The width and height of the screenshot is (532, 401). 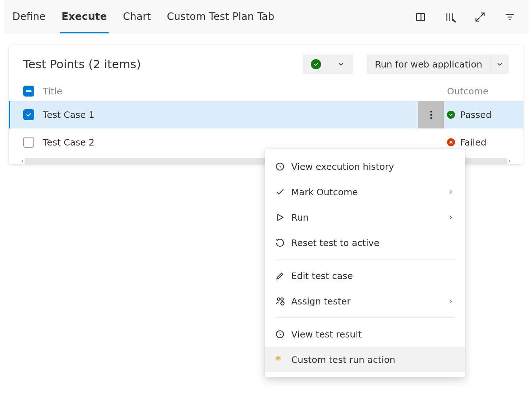 What do you see at coordinates (474, 142) in the screenshot?
I see `row-outcome: Failed` at bounding box center [474, 142].